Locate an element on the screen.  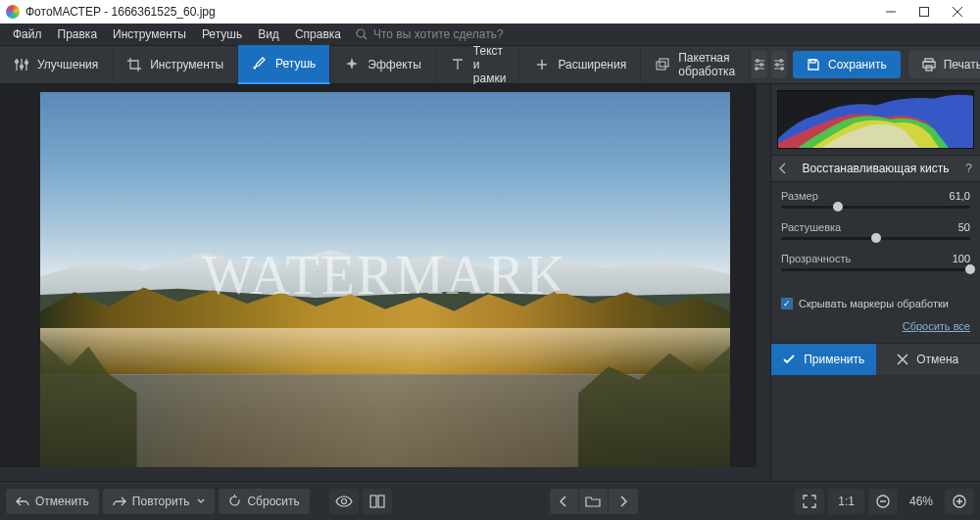
preset-settings-1-button is located at coordinates (760, 65).